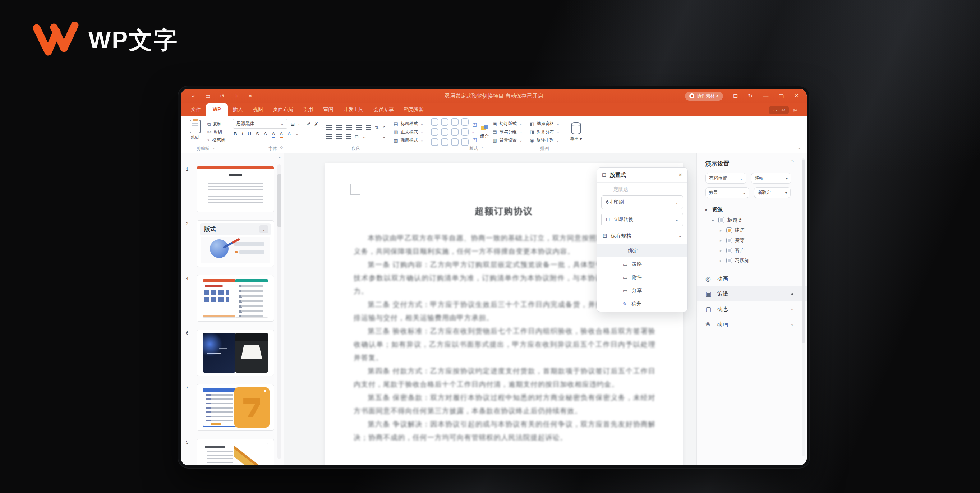 The image size is (980, 493). Describe the element at coordinates (642, 291) in the screenshot. I see `popup-list-item: ▭ 分享` at that location.